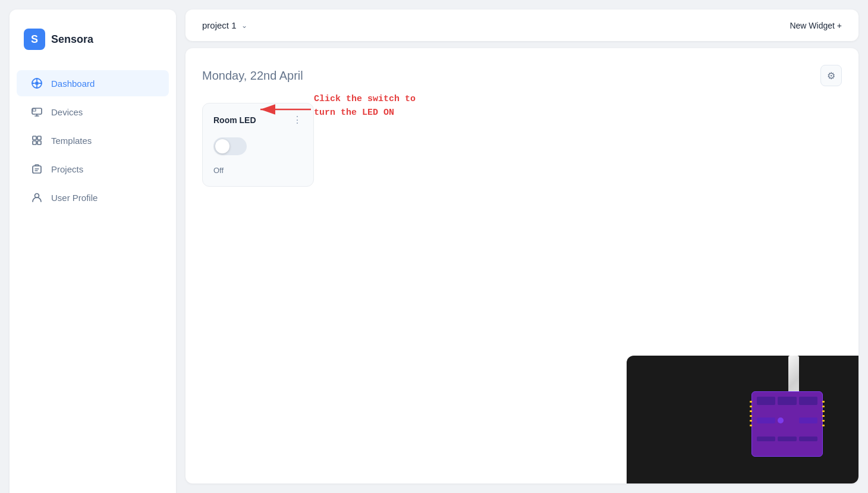 This screenshot has width=868, height=493. I want to click on new-widget-label: New Widget +, so click(816, 26).